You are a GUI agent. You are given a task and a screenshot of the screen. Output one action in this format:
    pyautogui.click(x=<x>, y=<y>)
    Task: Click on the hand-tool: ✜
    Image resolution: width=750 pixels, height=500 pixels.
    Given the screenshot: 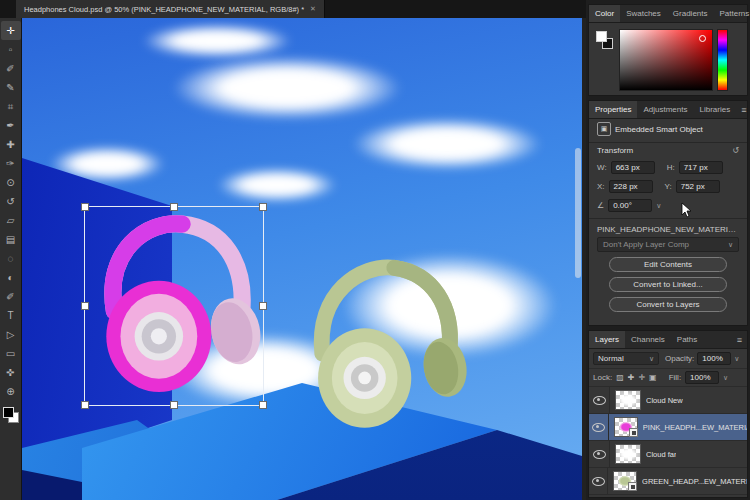 What is the action you would take?
    pyautogui.click(x=11, y=372)
    